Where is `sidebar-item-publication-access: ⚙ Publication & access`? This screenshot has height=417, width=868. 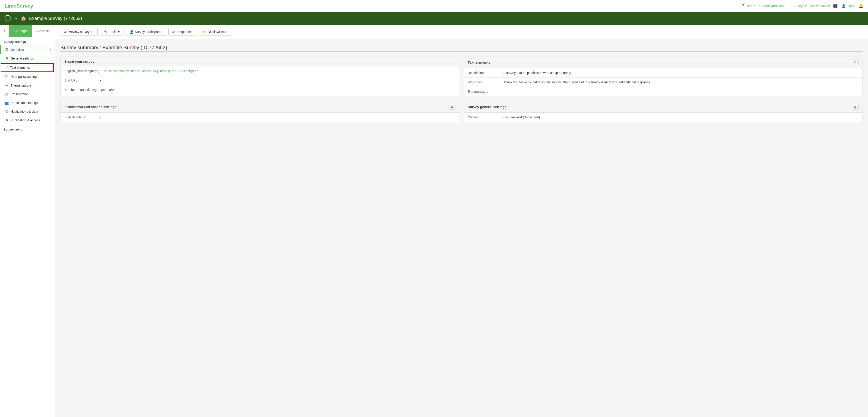
sidebar-item-publication-access: ⚙ Publication & access is located at coordinates (27, 120).